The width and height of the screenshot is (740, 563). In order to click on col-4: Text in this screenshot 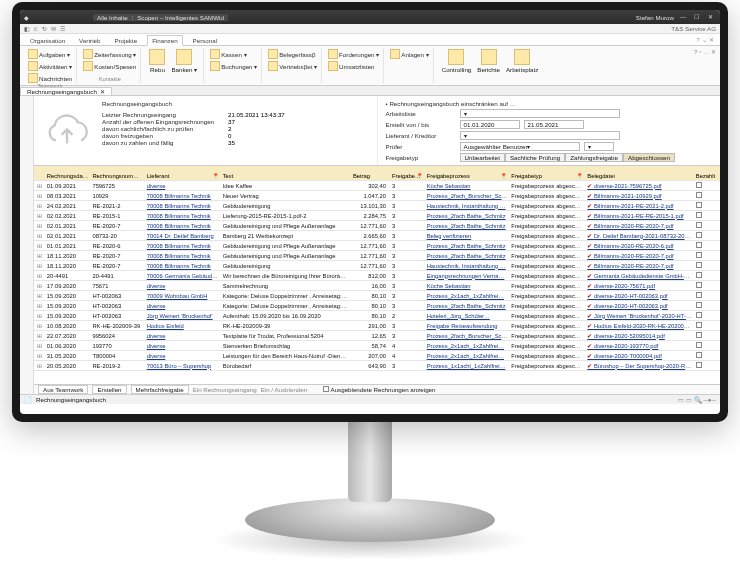, I will do `click(286, 176)`.